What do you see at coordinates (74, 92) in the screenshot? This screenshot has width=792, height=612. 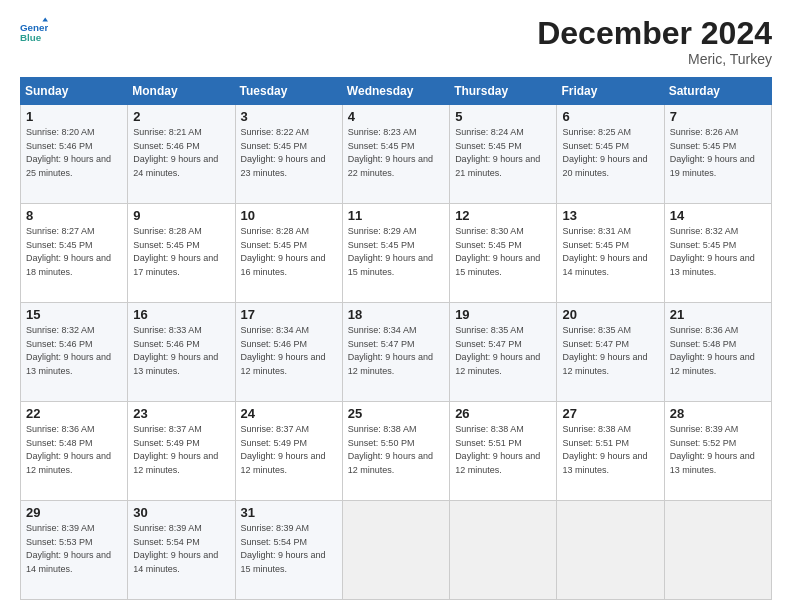 I see `col-sunday: Sunday` at bounding box center [74, 92].